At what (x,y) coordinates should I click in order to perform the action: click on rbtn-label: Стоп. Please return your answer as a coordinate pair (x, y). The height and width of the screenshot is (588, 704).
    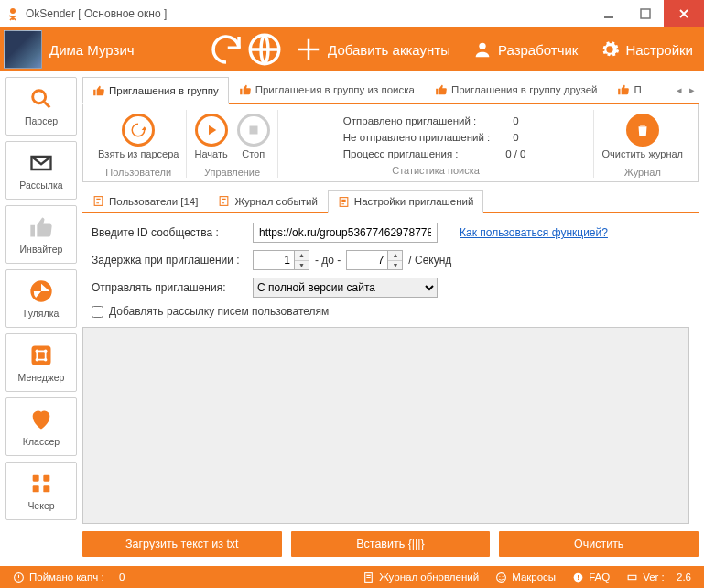
    Looking at the image, I should click on (253, 154).